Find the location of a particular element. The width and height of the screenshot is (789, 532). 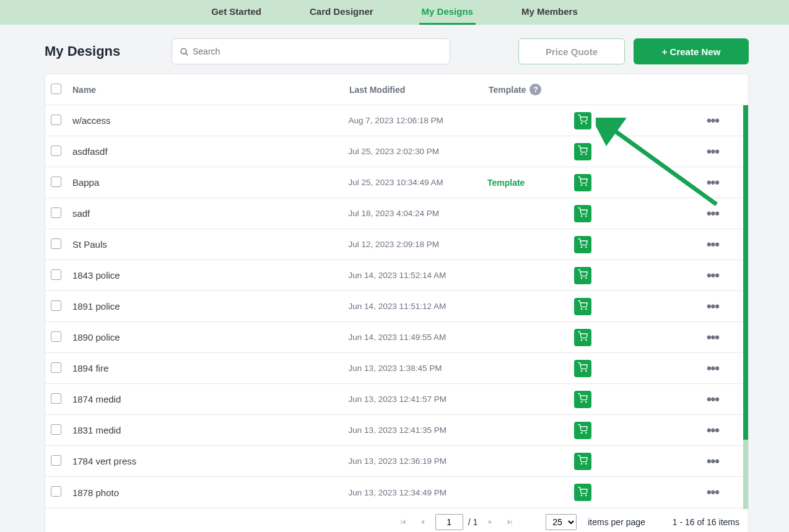

prev-page-icon is located at coordinates (423, 522).